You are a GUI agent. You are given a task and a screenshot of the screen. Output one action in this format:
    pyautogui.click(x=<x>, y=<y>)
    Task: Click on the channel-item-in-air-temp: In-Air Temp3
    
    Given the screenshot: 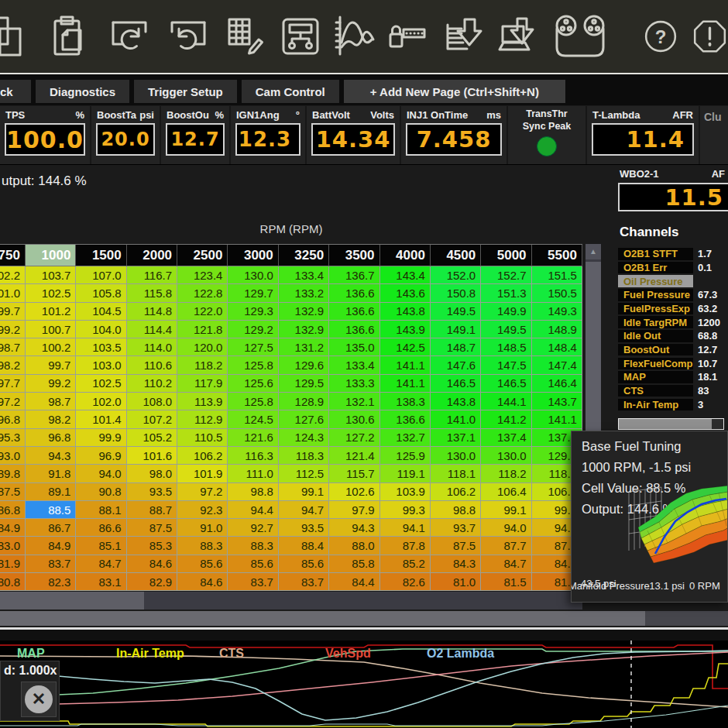 What is the action you would take?
    pyautogui.click(x=673, y=405)
    